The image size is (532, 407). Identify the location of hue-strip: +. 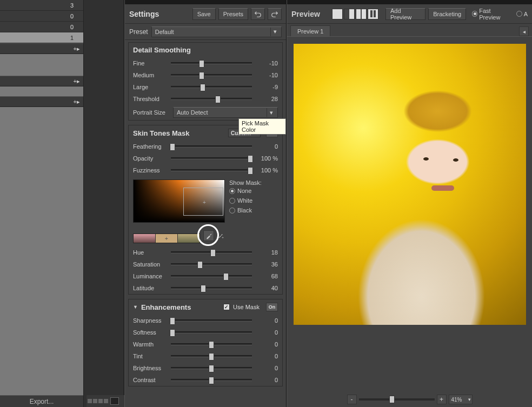
(167, 238).